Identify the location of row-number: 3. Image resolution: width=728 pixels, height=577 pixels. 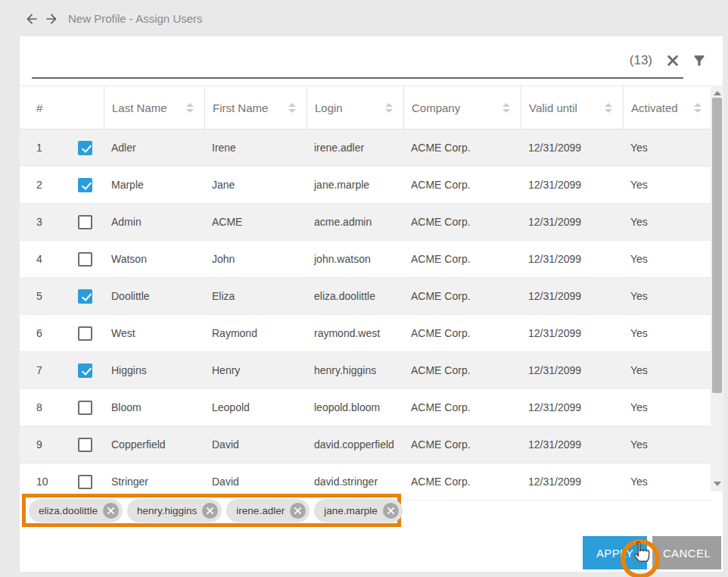
(58, 222).